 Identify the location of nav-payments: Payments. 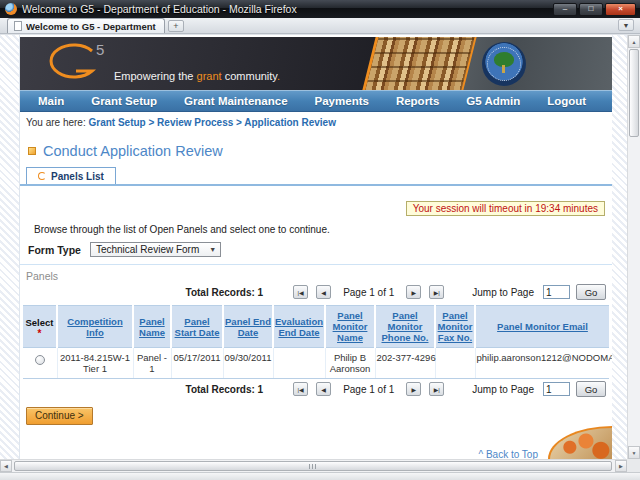
(342, 101).